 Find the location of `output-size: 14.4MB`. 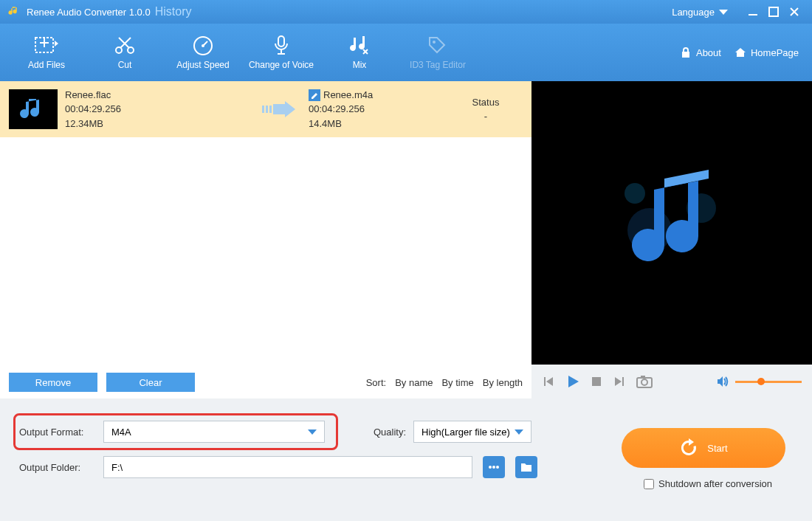

output-size: 14.4MB is located at coordinates (375, 124).